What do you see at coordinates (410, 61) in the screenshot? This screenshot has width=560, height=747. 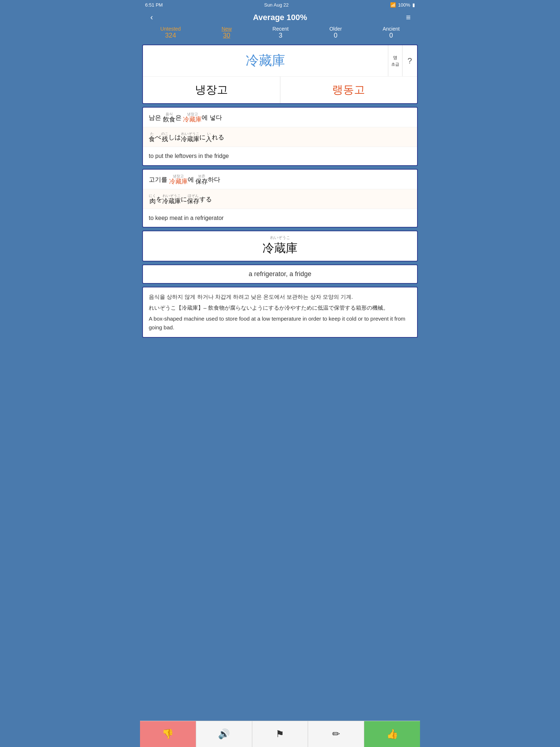 I see `word-question: ?` at bounding box center [410, 61].